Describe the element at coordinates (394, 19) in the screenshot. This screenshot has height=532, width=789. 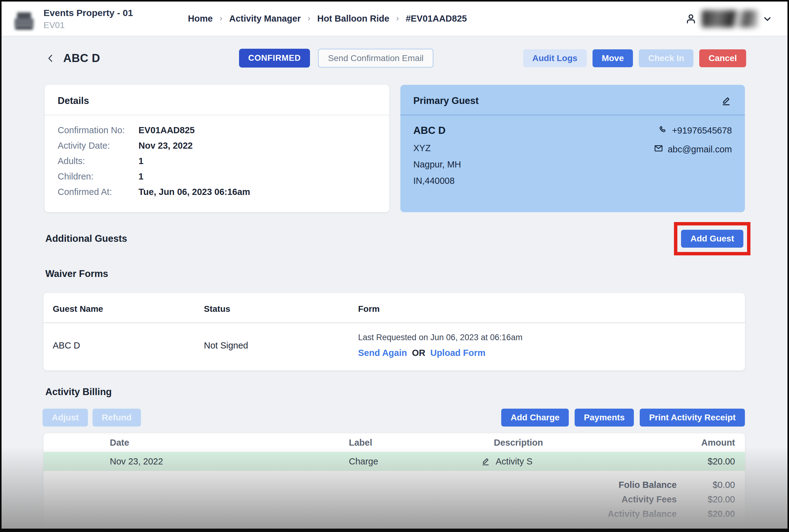
I see `top-bar: Events Property - 01 EV01 Home › Activit…` at that location.